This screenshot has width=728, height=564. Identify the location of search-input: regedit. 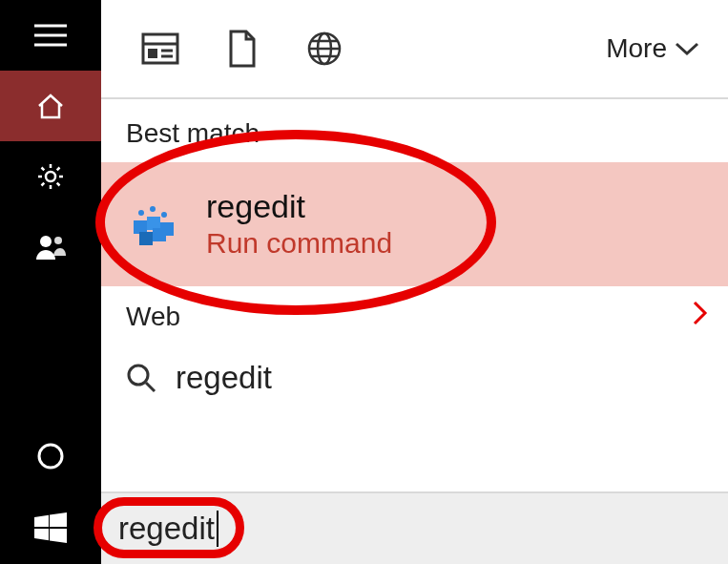
(414, 528).